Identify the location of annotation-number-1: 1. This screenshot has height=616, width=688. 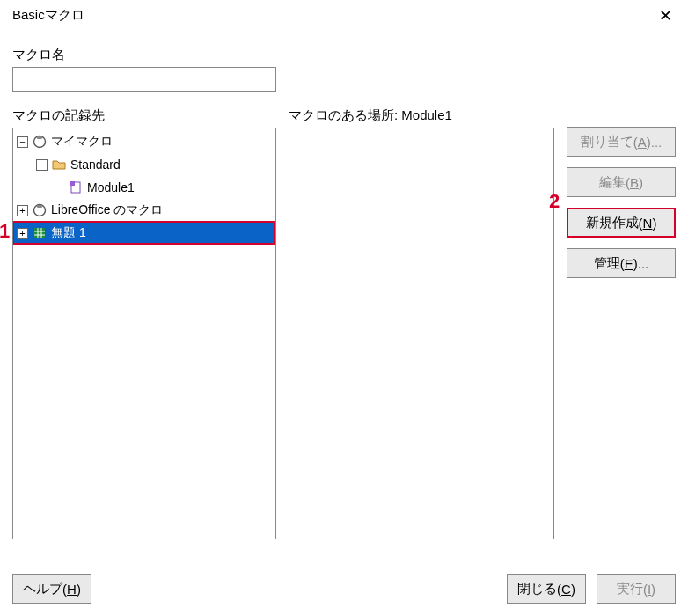
(5, 231).